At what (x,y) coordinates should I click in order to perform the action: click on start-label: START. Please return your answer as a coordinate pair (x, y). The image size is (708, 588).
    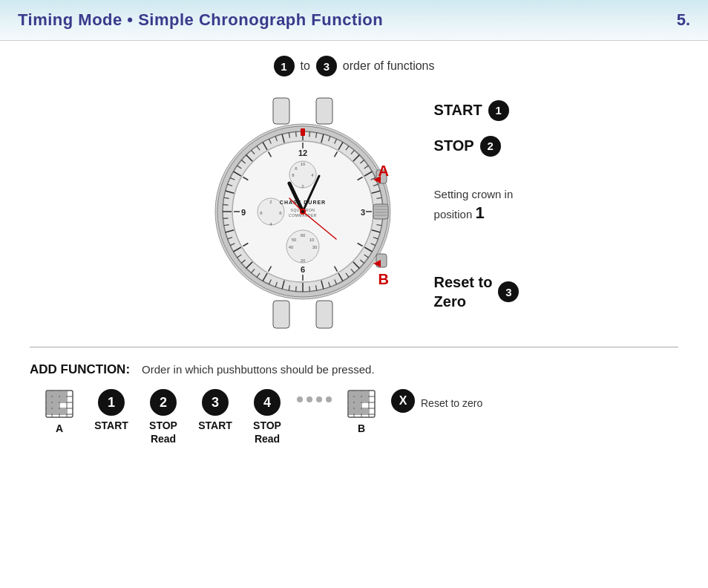
    Looking at the image, I should click on (459, 110).